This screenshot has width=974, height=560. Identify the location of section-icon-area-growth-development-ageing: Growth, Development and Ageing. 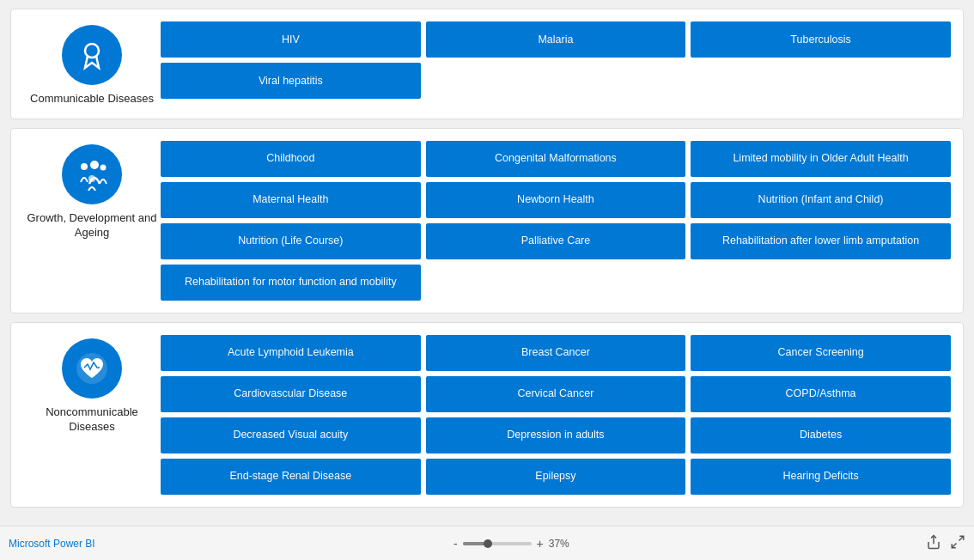
(92, 191).